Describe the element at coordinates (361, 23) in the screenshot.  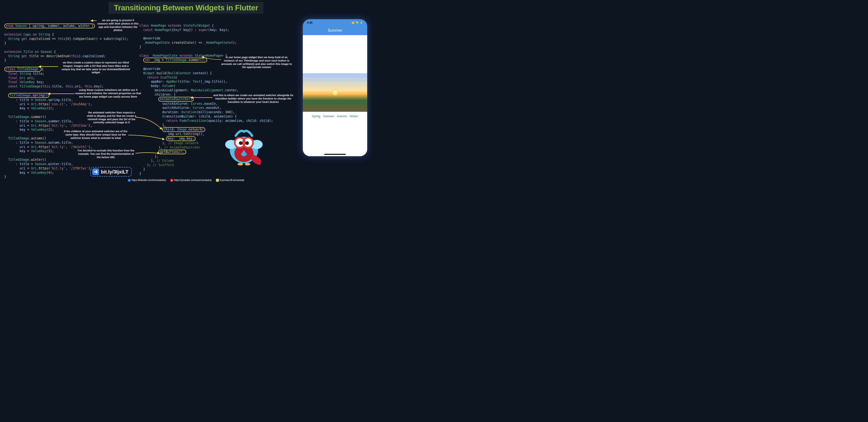
I see `battery-icon: 🔋` at that location.